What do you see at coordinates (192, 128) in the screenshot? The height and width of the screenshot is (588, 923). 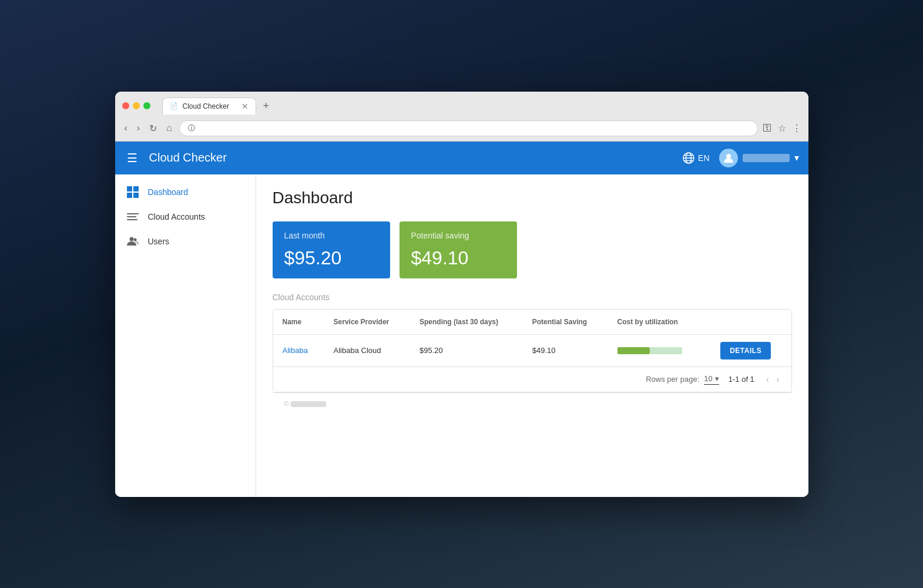 I see `info-icon: ⓘ` at bounding box center [192, 128].